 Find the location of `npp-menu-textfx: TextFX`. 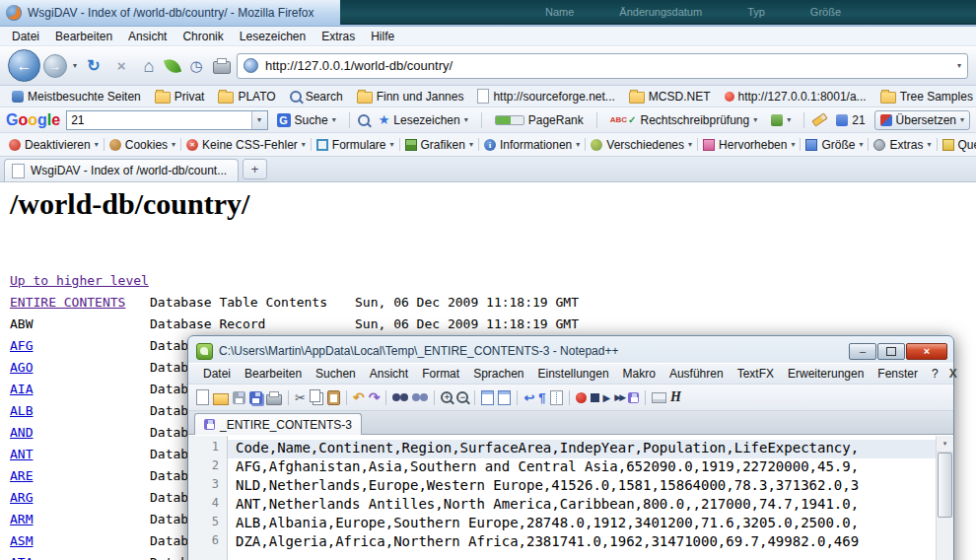

npp-menu-textfx: TextFX is located at coordinates (755, 374).